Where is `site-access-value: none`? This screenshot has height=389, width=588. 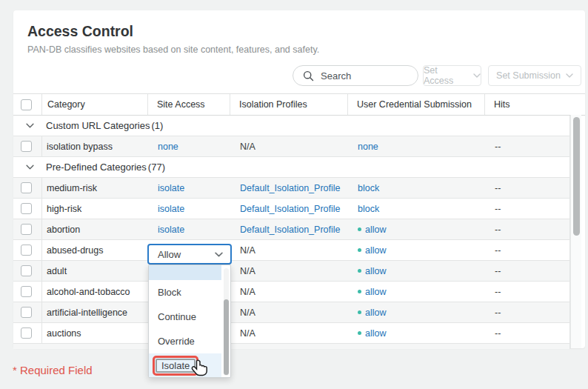
site-access-value: none is located at coordinates (168, 147).